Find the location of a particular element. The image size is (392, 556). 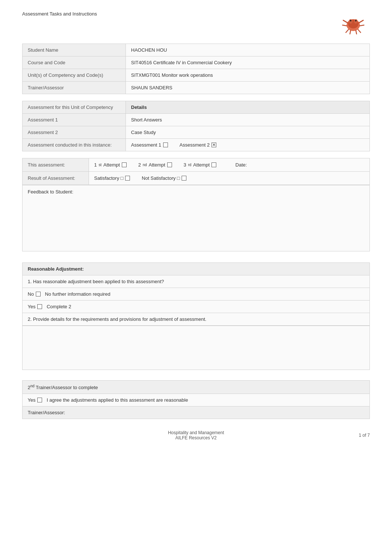

footer-line1: Hospitality and Management is located at coordinates (196, 433).